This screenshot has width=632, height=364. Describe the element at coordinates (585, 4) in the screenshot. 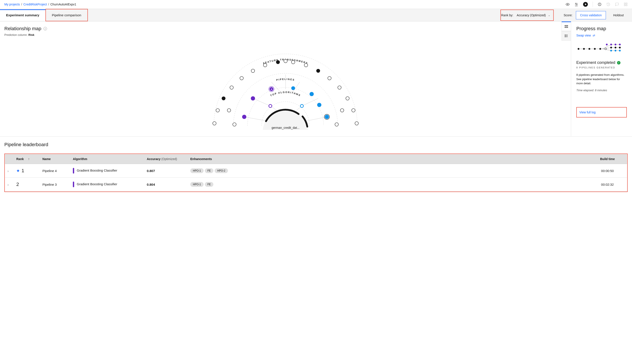

I see `run-icon` at that location.